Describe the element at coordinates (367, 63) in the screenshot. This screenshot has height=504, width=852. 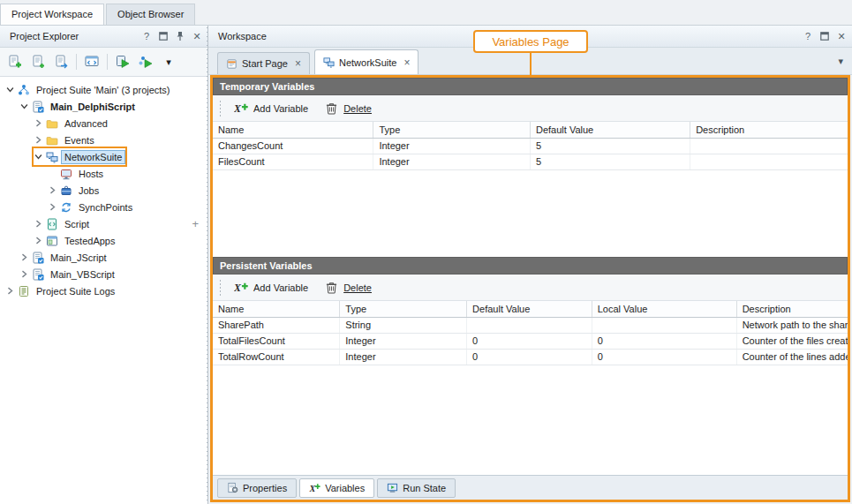
I see `tab-label: NetworkSuite` at that location.